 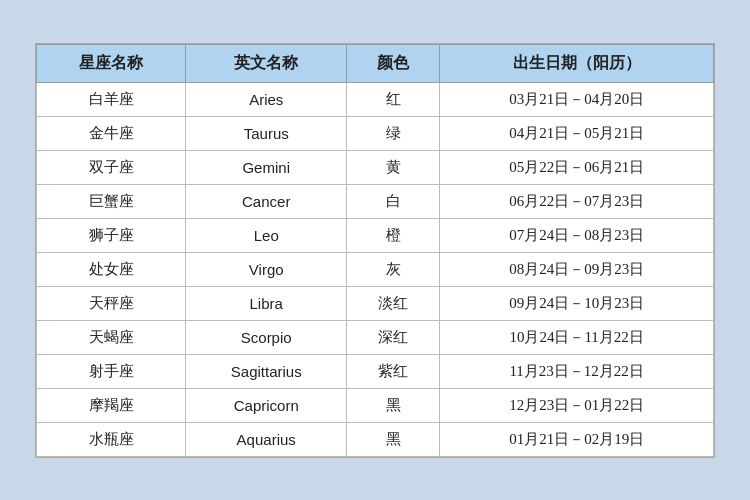 I want to click on cell-dates: 01月21日－02月19日, so click(x=577, y=439).